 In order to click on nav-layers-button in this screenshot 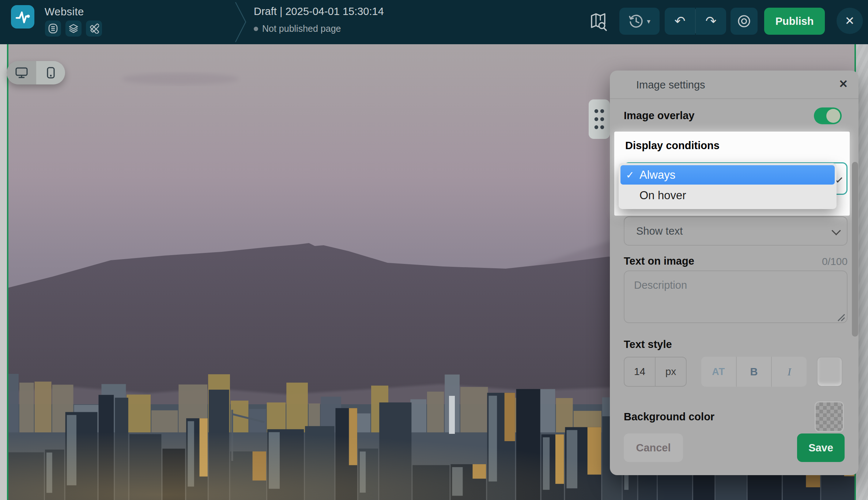, I will do `click(73, 29)`.